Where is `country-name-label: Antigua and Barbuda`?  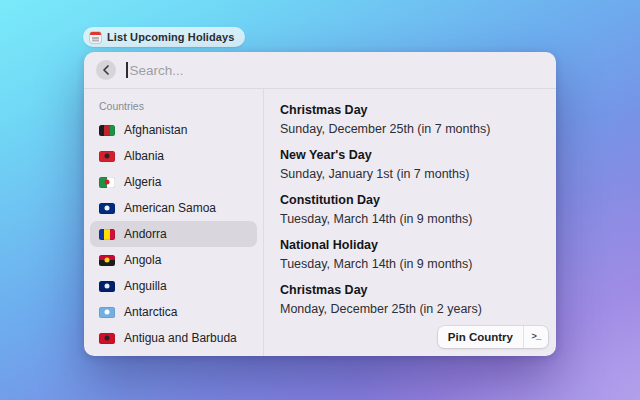 country-name-label: Antigua and Barbuda is located at coordinates (180, 338).